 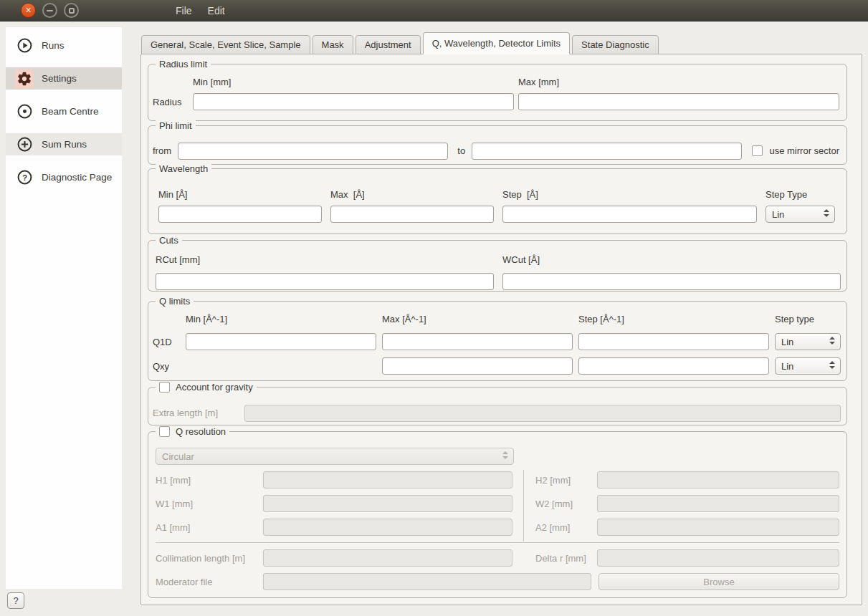 What do you see at coordinates (169, 241) in the screenshot?
I see `cuts-title: Cuts` at bounding box center [169, 241].